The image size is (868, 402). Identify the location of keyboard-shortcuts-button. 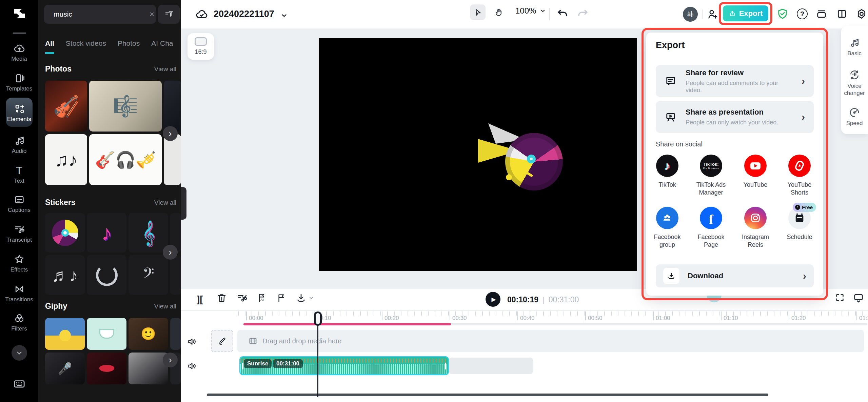
(19, 384).